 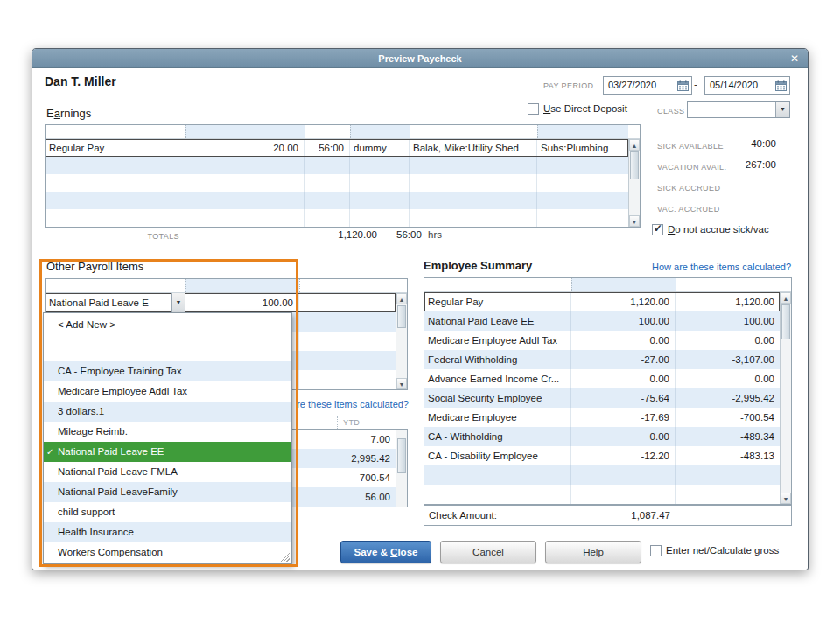 I want to click on cancel-button: Cancel, so click(x=488, y=552).